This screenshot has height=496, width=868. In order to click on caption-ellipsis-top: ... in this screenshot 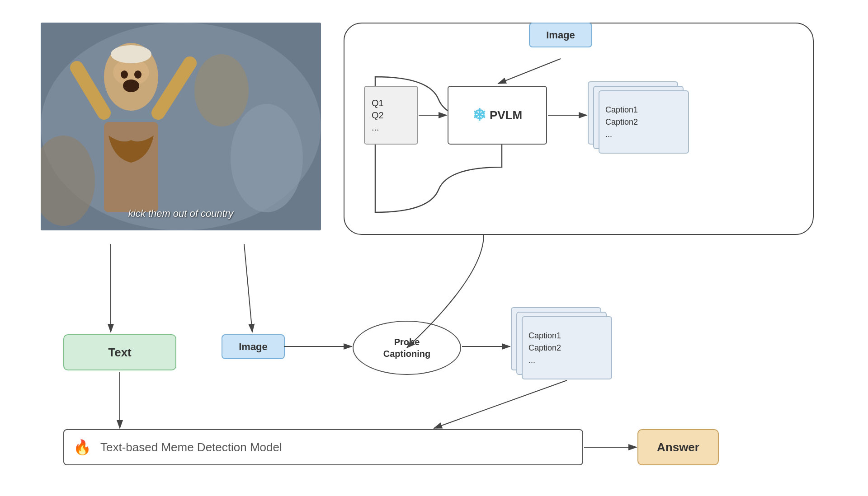, I will do `click(647, 135)`.